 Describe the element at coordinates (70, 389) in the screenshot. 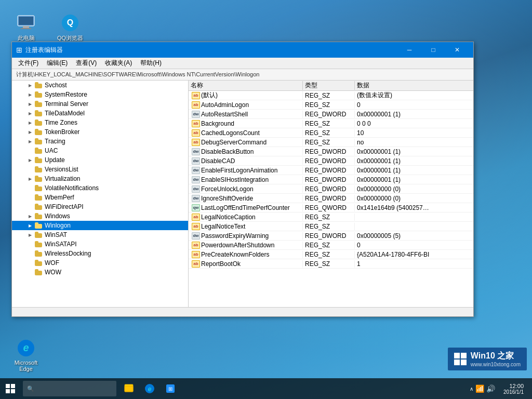

I see `taskbar-search: 🔍` at that location.